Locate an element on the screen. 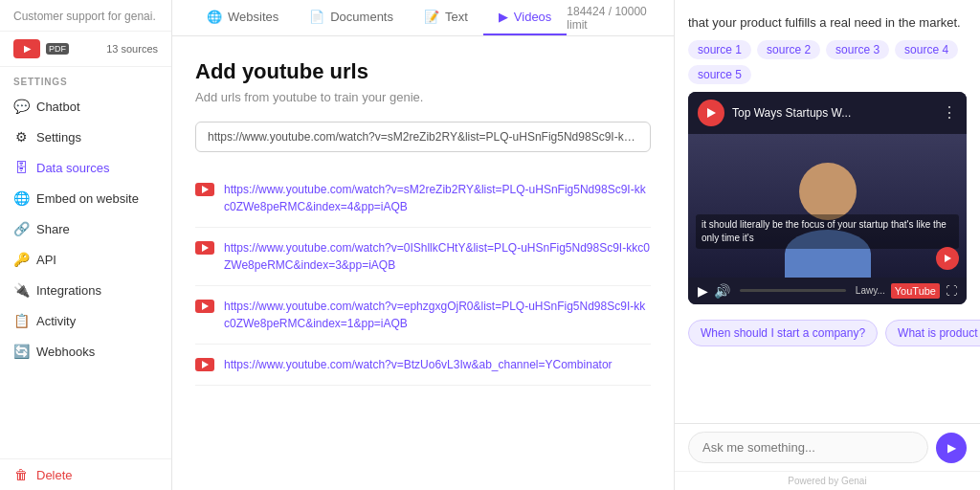 The image size is (980, 490). brand-yt-icon: ▶ is located at coordinates (27, 49).